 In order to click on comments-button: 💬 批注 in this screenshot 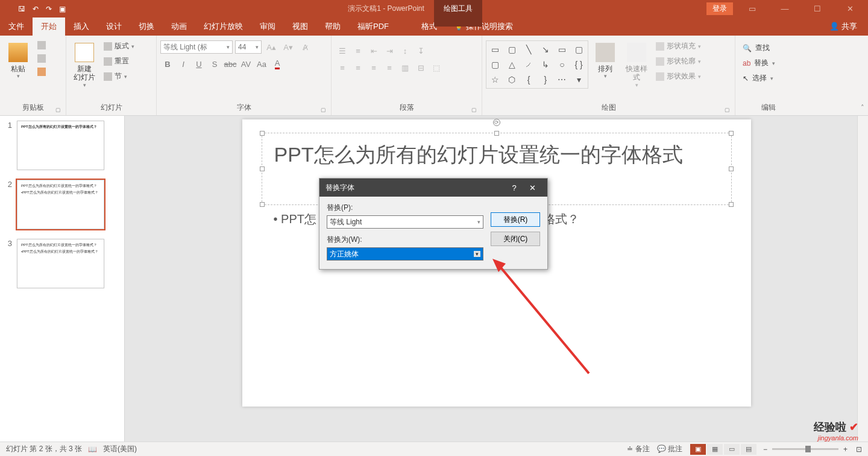, I will do `click(670, 449)`.